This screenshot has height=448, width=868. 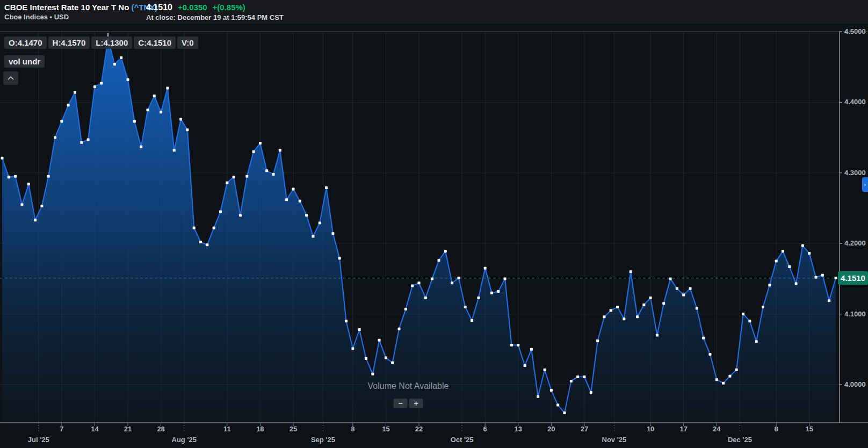 I want to click on x-axis-month-label: Nov '25, so click(x=614, y=439).